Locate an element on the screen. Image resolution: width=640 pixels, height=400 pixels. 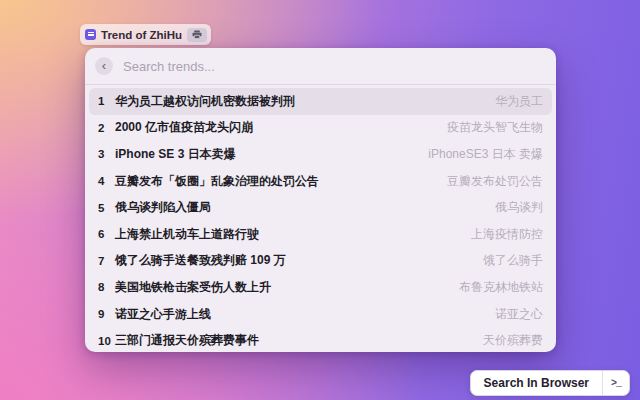
trend-row: 8 美国地铁枪击案受伤人数上升 布鲁克林地铁站 is located at coordinates (320, 288).